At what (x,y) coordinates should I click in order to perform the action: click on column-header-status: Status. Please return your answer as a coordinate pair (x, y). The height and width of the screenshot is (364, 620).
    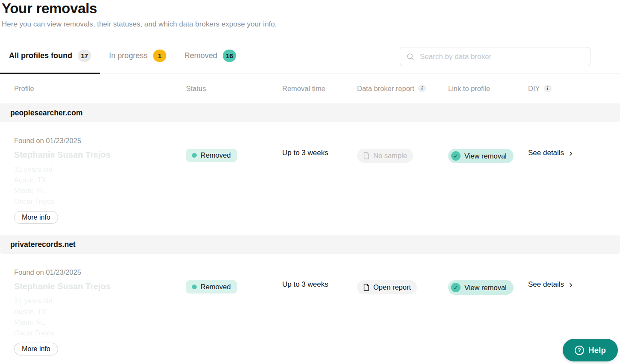
    Looking at the image, I should click on (234, 89).